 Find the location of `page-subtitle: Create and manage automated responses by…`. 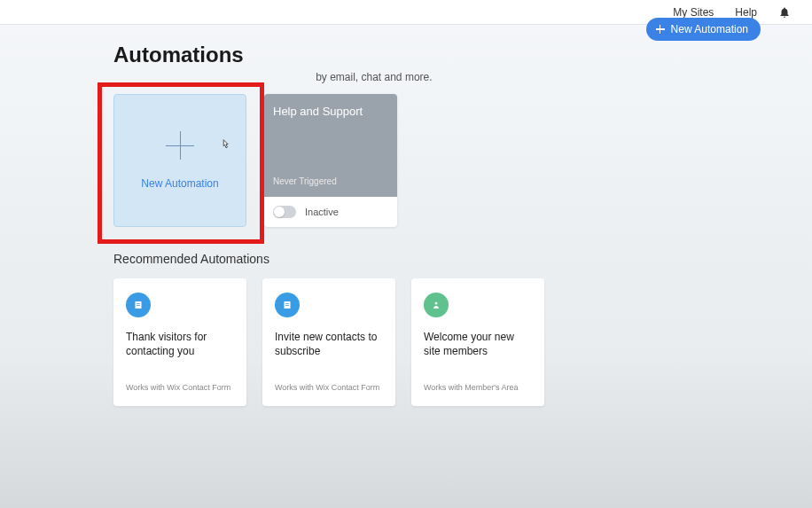

page-subtitle: Create and manage automated responses by… is located at coordinates (406, 77).